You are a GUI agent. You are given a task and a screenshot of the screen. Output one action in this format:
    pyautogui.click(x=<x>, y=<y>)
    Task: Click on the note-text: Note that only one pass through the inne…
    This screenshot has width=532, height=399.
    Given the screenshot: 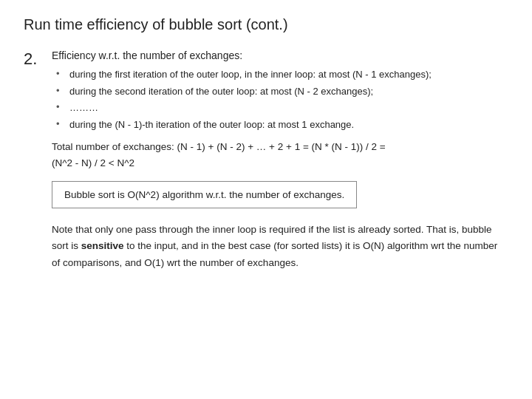 What is the action you would take?
    pyautogui.click(x=280, y=247)
    